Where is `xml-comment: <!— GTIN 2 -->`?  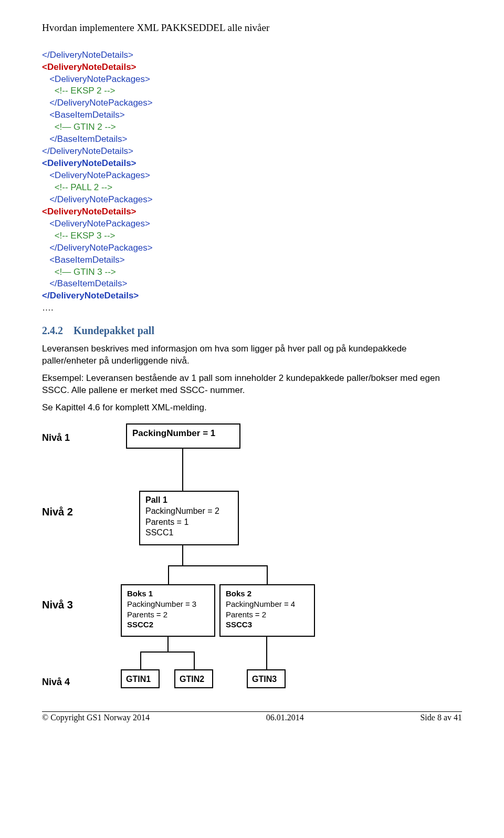
xml-comment: <!— GTIN 2 --> is located at coordinates (85, 127).